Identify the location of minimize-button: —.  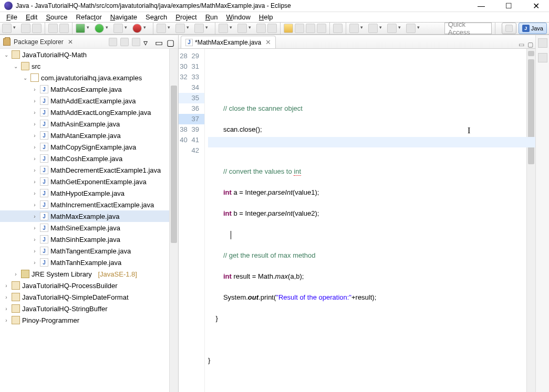
(481, 6).